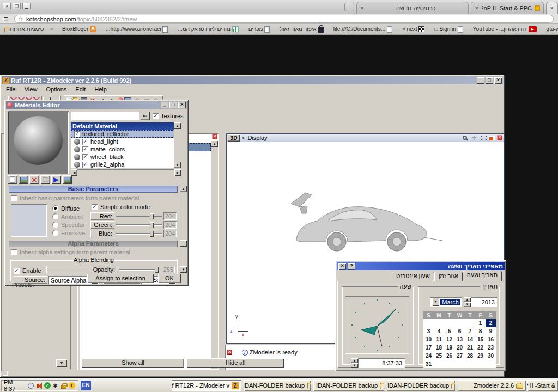 The image size is (558, 392). Describe the element at coordinates (484, 302) in the screenshot. I see `year-value: 2013` at that location.